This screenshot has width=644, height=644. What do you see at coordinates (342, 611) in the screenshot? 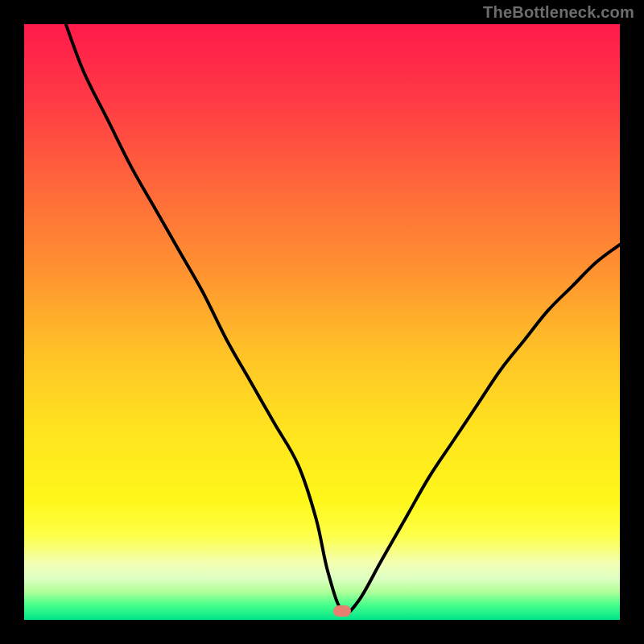
I see `optimal-point-marker` at bounding box center [342, 611].